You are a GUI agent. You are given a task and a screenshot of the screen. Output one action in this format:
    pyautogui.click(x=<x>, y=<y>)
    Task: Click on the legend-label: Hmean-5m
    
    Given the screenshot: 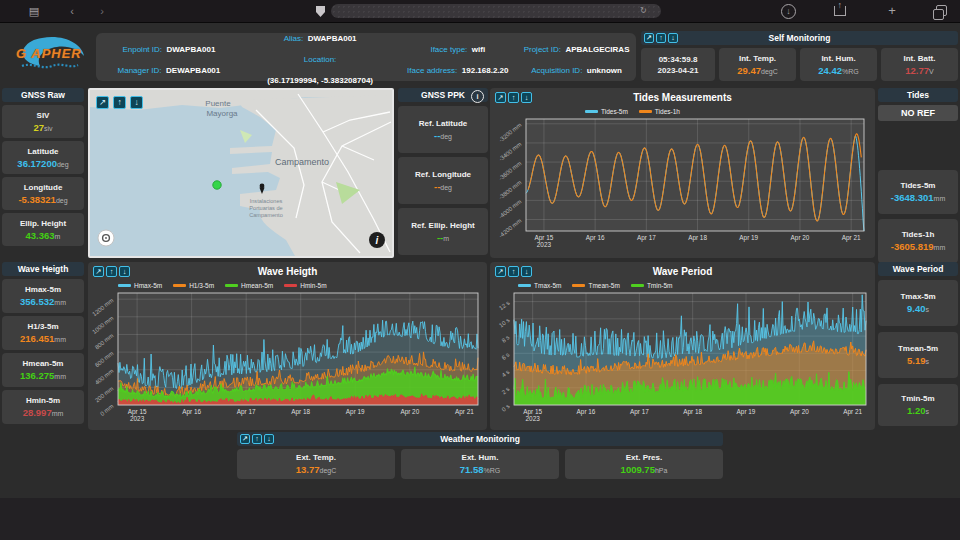 What is the action you would take?
    pyautogui.click(x=257, y=286)
    